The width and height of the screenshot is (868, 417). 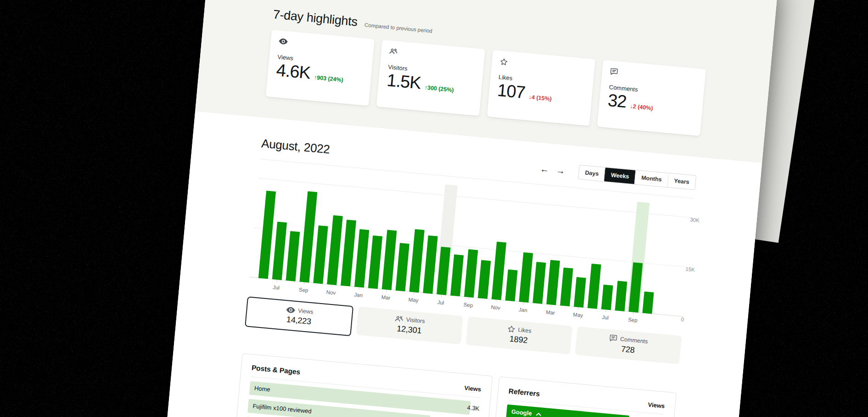 I want to click on tab-days: Days, so click(x=592, y=174).